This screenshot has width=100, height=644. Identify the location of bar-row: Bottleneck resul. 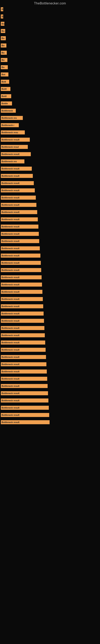
(50, 148).